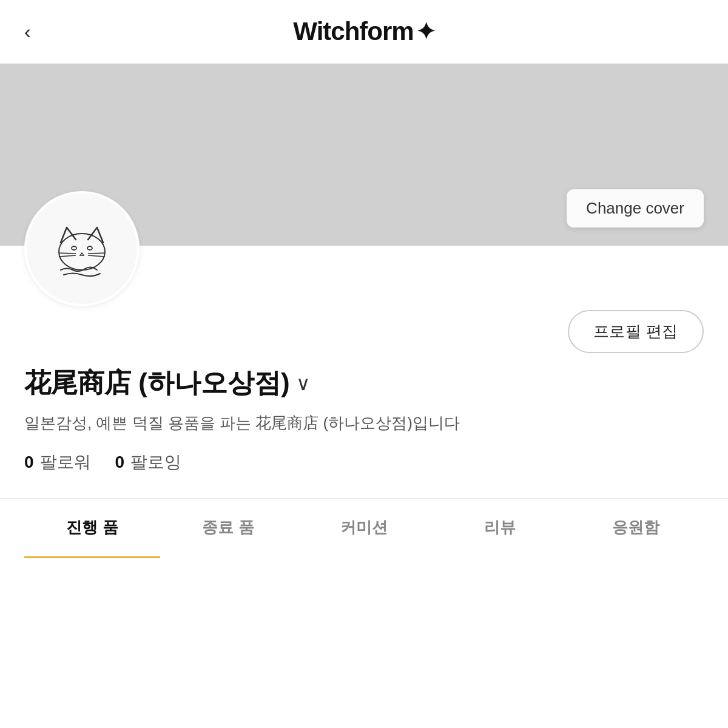  What do you see at coordinates (29, 462) in the screenshot?
I see `followers-count: 0` at bounding box center [29, 462].